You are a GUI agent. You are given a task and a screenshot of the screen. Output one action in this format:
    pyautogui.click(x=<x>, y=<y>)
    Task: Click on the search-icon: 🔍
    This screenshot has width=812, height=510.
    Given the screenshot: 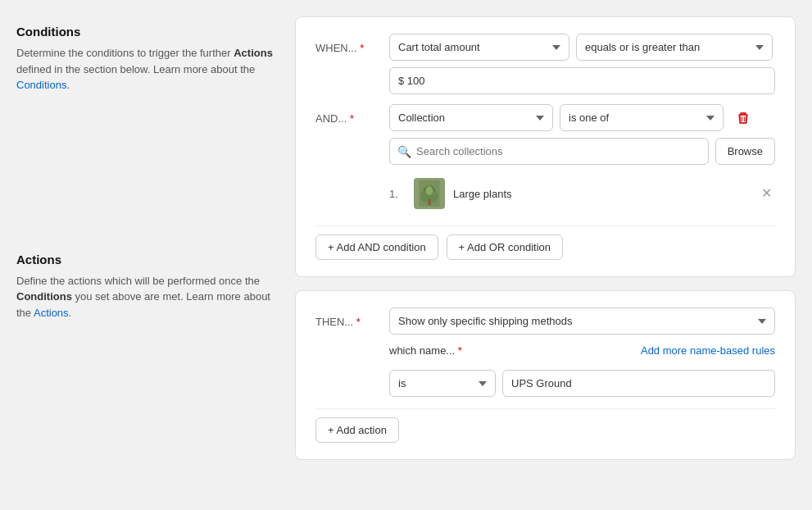 What is the action you would take?
    pyautogui.click(x=405, y=152)
    